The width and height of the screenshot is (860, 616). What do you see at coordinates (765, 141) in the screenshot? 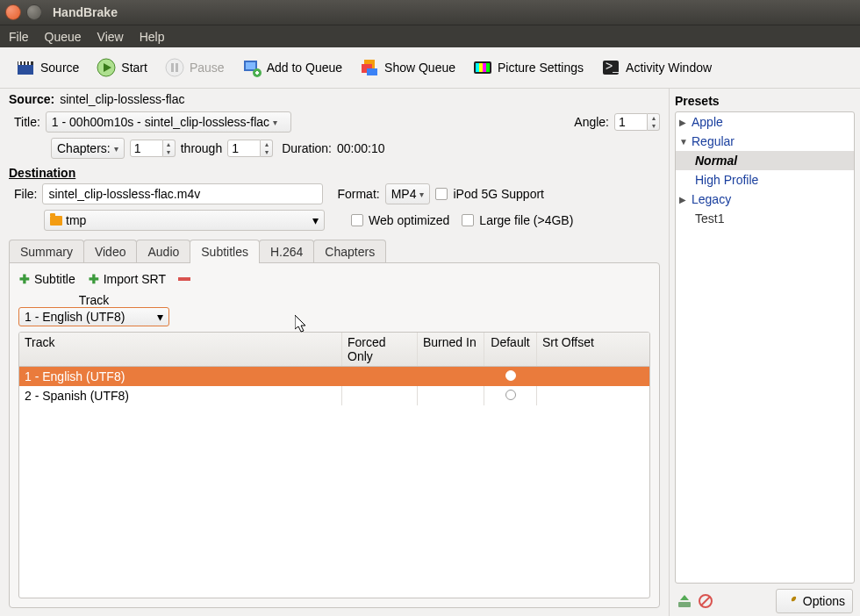
I see `preset-regular: ▼Regular` at bounding box center [765, 141].